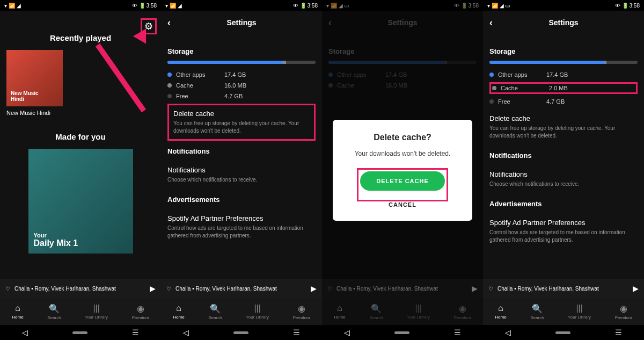 The width and height of the screenshot is (644, 340). Describe the element at coordinates (149, 26) in the screenshot. I see `settings-gear-icon: ⚙` at that location.